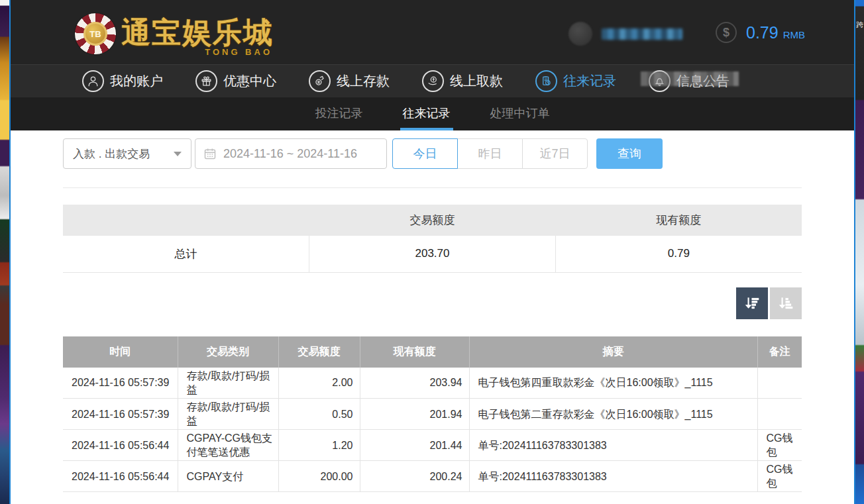 The width and height of the screenshot is (864, 504). What do you see at coordinates (614, 415) in the screenshot?
I see `cell-summary: 电子钱包第二重存款彩金《次日16:00领取》_1115` at bounding box center [614, 415].